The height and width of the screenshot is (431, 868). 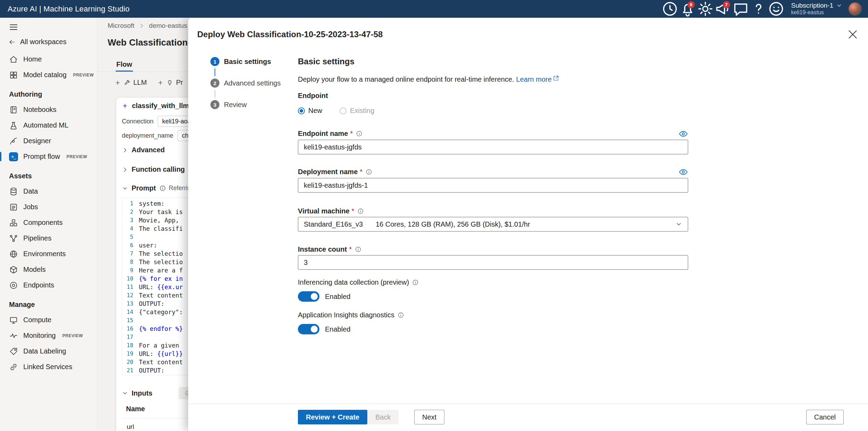 What do you see at coordinates (49, 320) in the screenshot?
I see `sidebar-item-compute: Compute` at bounding box center [49, 320].